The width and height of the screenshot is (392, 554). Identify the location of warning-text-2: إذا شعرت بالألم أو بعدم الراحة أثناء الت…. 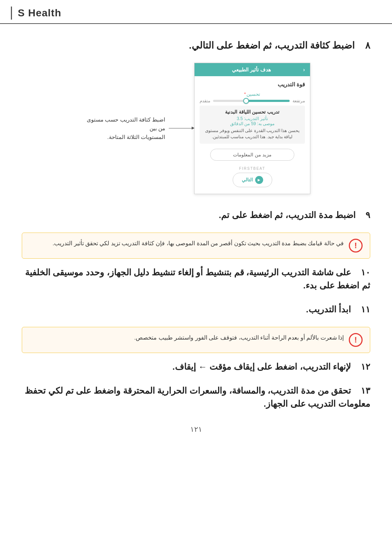
(187, 338).